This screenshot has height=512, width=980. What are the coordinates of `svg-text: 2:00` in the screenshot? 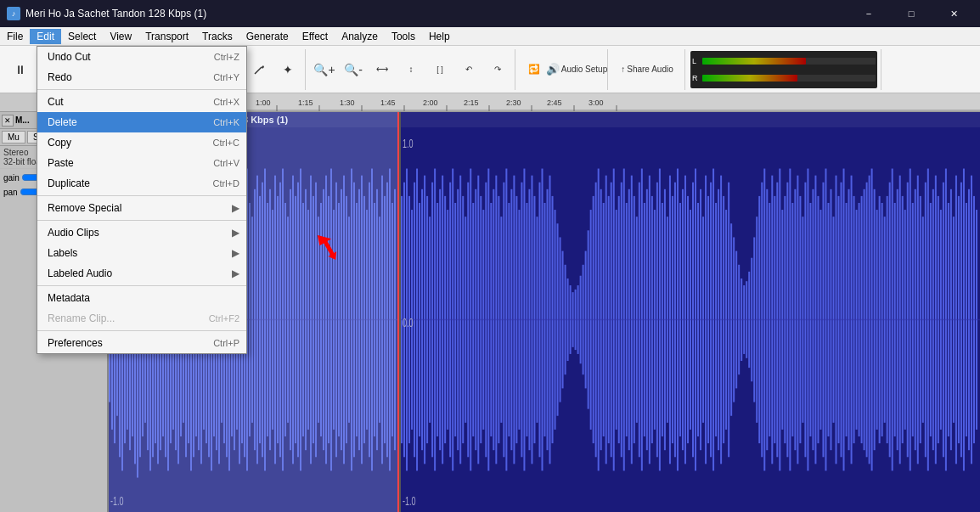 It's located at (431, 103).